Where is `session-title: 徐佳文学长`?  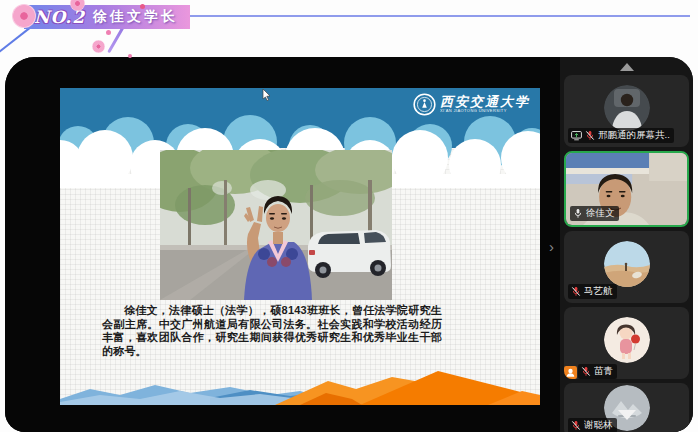 session-title: 徐佳文学长 is located at coordinates (136, 17).